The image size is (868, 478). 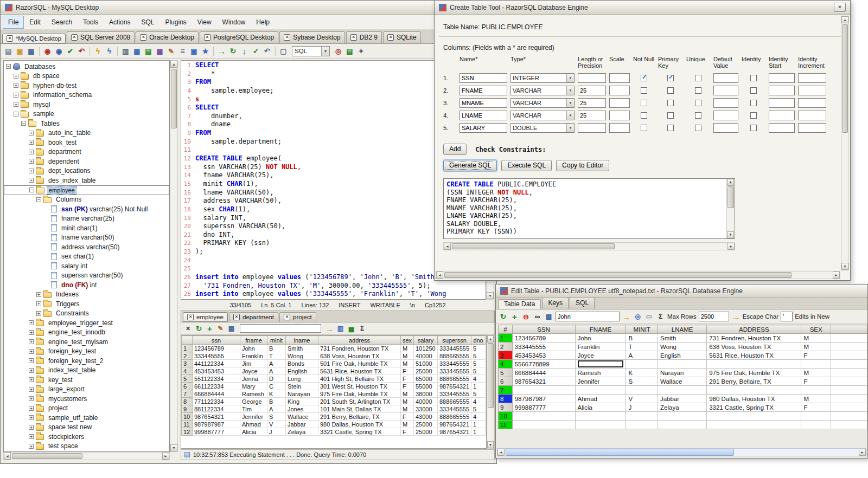 What do you see at coordinates (239, 37) in the screenshot?
I see `connection-tab: ✕PostgreSQL Desktop` at bounding box center [239, 37].